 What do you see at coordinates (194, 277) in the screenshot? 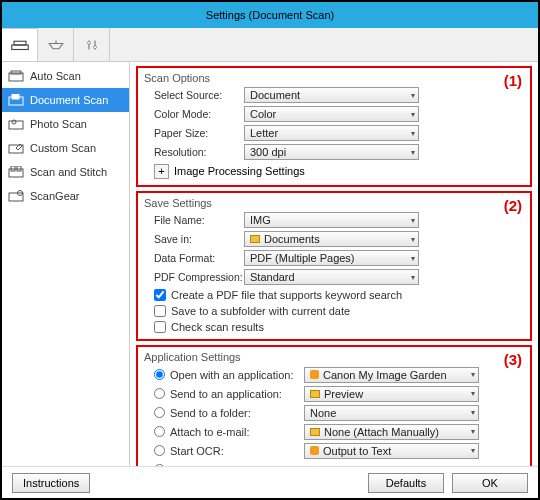
I see `pdf-compression-label: PDF Compression:` at bounding box center [194, 277].